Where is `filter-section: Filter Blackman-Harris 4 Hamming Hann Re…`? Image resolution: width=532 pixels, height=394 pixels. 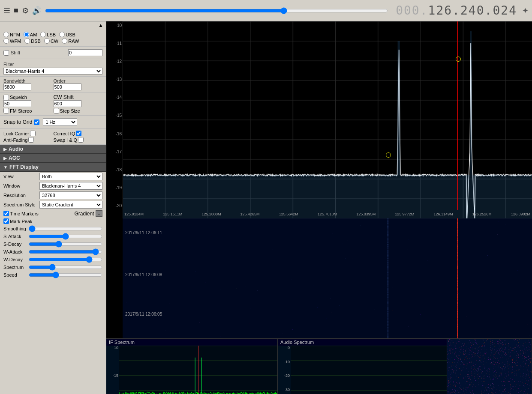 filter-section: Filter Blackman-Harris 4 Hamming Hann Re… is located at coordinates (53, 68).